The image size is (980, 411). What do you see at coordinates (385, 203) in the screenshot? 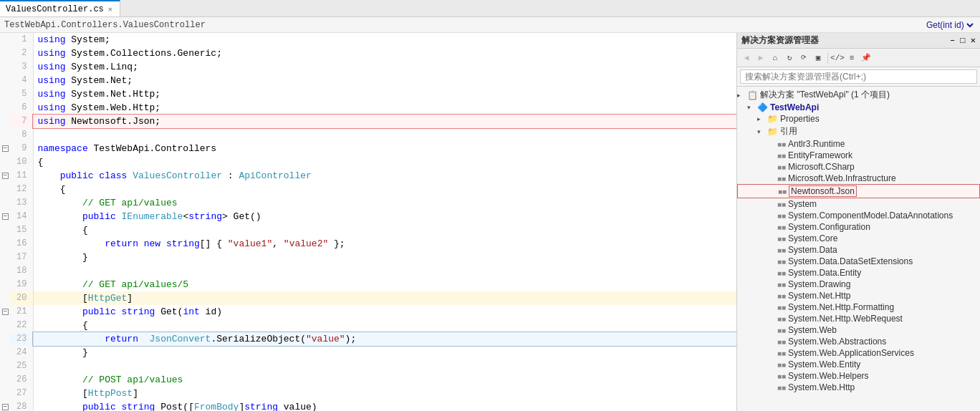
I see `code-content-13: // GET api/values` at bounding box center [385, 203].